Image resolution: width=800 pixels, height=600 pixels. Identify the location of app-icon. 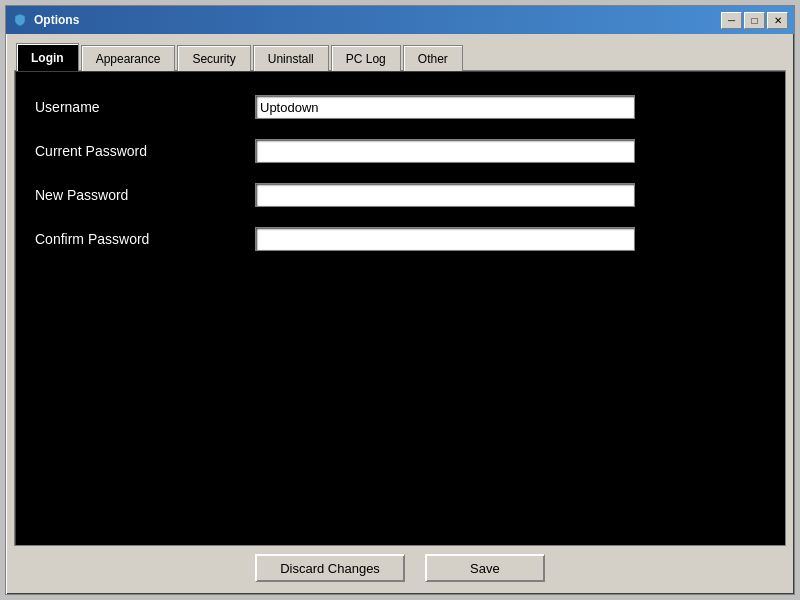
(20, 20).